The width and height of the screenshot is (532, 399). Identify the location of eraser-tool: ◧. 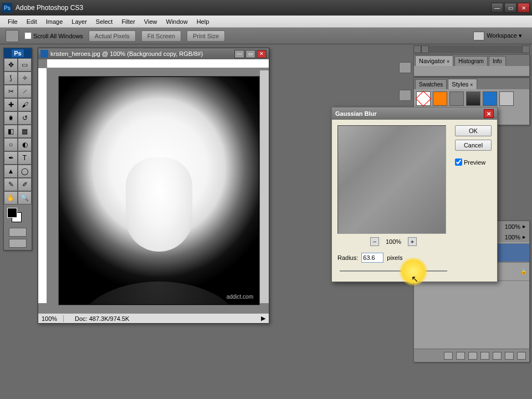
(11, 131).